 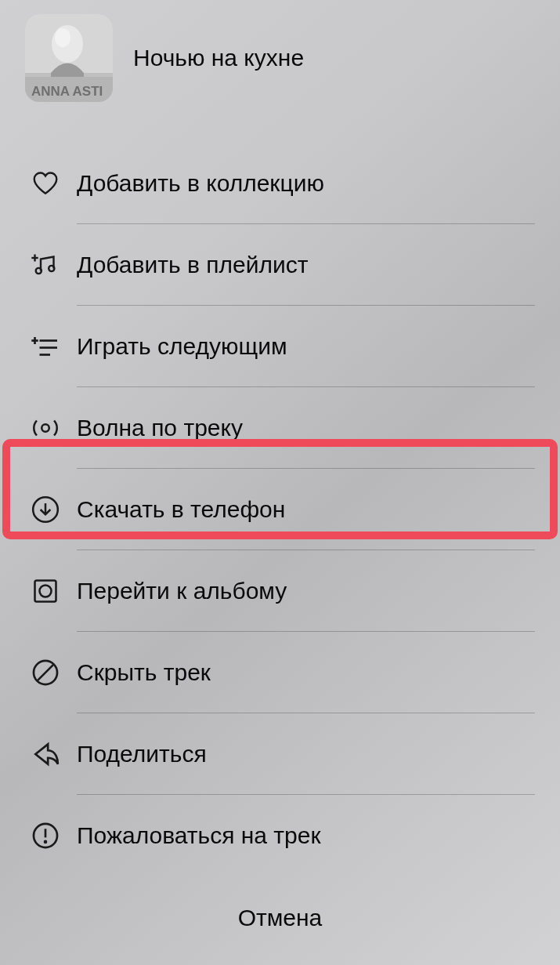 I want to click on menu-item-label: Скрыть трек, so click(x=144, y=673).